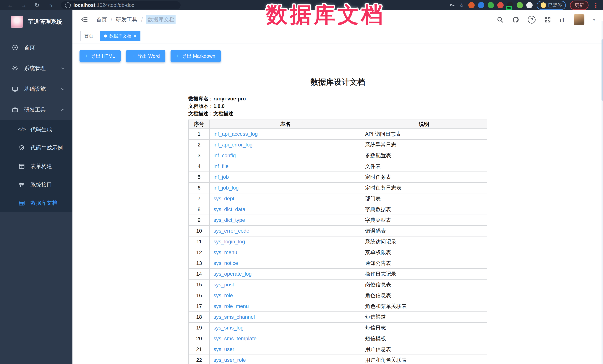 This screenshot has height=364, width=603. Describe the element at coordinates (10, 5) in the screenshot. I see `browser-back-icon: ←` at that location.